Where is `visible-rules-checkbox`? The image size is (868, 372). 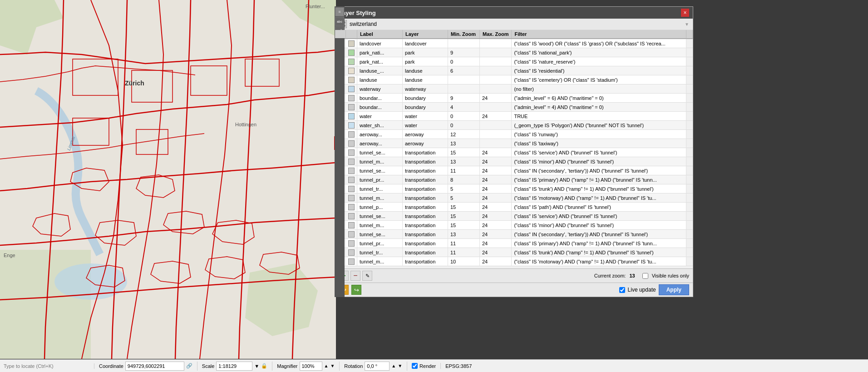
visible-rules-checkbox is located at coordinates (646, 276).